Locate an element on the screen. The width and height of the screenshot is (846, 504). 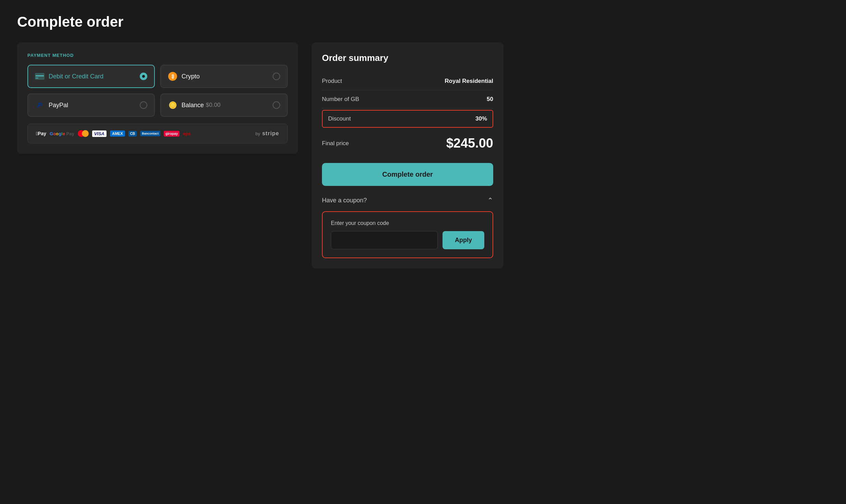
eps-logo: eps is located at coordinates (187, 134).